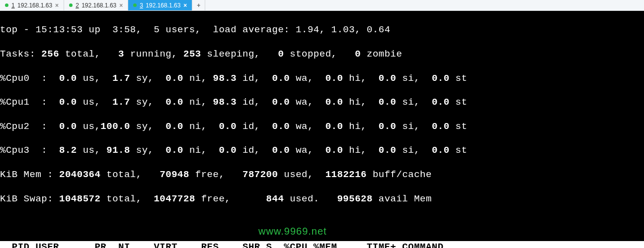 This screenshot has height=248, width=644. I want to click on top-uptime-line: top - 15:13:53 up 3:58, 5 users, load av…, so click(322, 30).